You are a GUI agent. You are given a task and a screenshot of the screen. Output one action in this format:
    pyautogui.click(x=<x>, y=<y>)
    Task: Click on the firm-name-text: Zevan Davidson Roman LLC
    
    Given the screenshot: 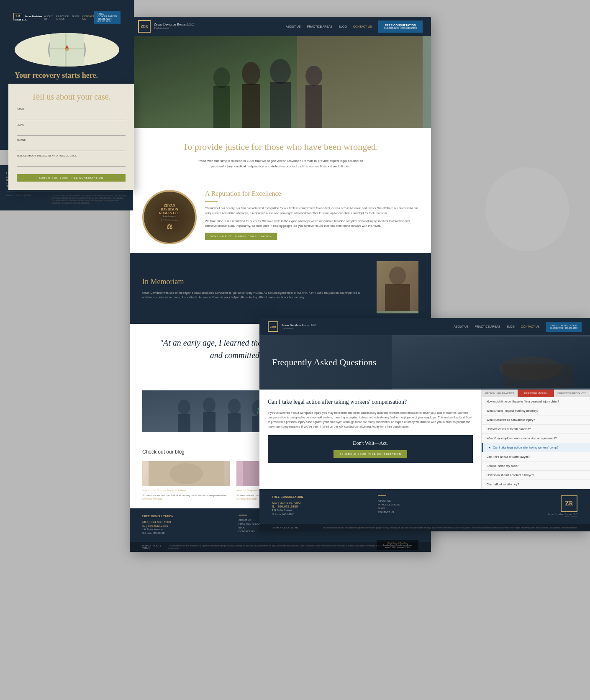 What is the action you would take?
    pyautogui.click(x=174, y=25)
    